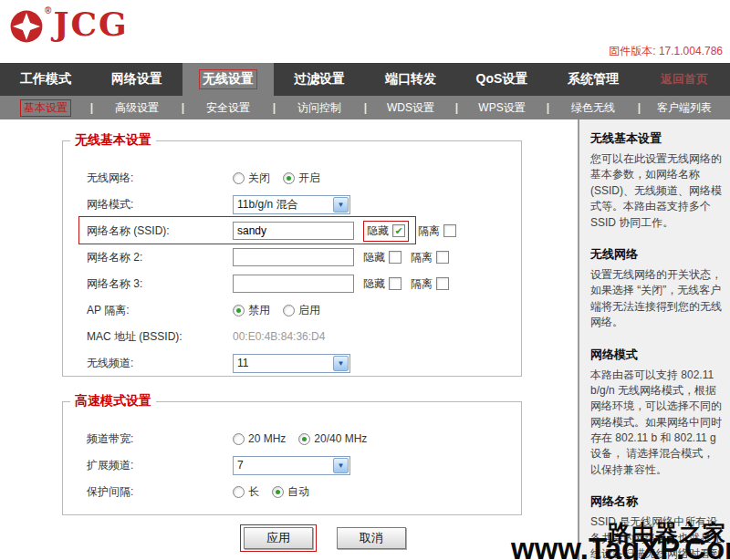 The image size is (730, 560). I want to click on help-section: 无线网络 设置无线网络的开关状态，如果选择 “关闭”，无线客户端将无法连接得到您…, so click(657, 288).